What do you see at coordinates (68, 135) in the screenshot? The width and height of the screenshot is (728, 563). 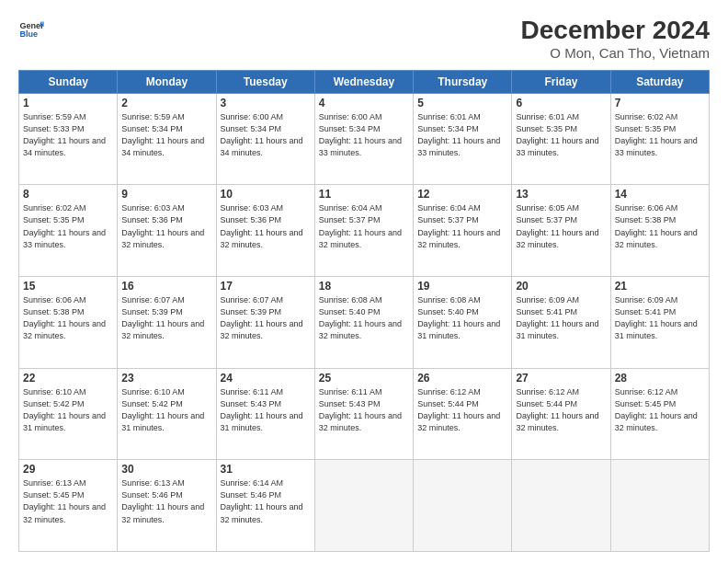 I see `day-info: Sunrise: 5:59 AM Sunset: 5:33 PM Dayligh…` at bounding box center [68, 135].